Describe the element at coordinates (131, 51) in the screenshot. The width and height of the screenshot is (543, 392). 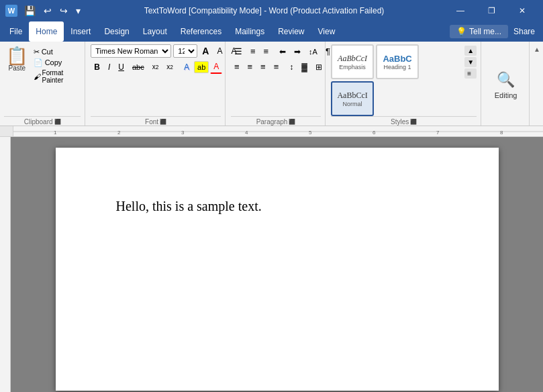
I see `font-name-select: Times New Roman` at that location.